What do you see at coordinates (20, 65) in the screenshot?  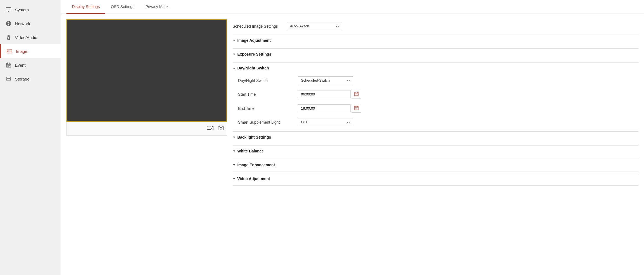 I see `sidebar-label-event: Event` at bounding box center [20, 65].